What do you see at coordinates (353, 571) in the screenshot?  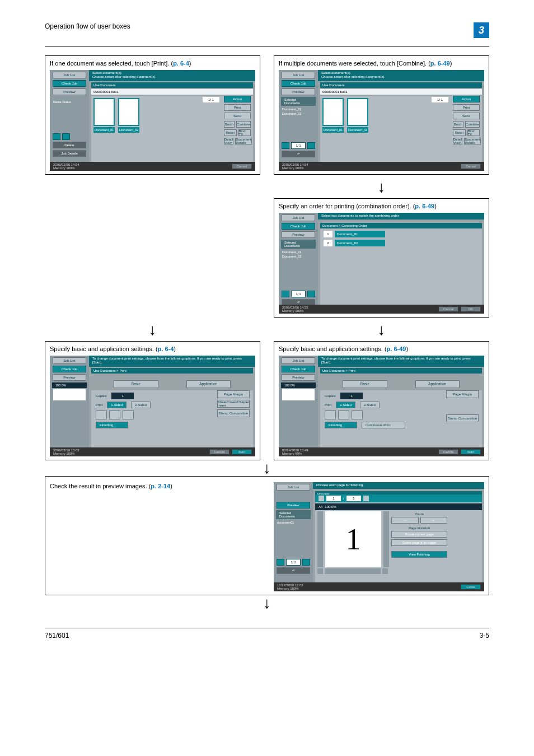 I see `scrollbar` at bounding box center [353, 571].